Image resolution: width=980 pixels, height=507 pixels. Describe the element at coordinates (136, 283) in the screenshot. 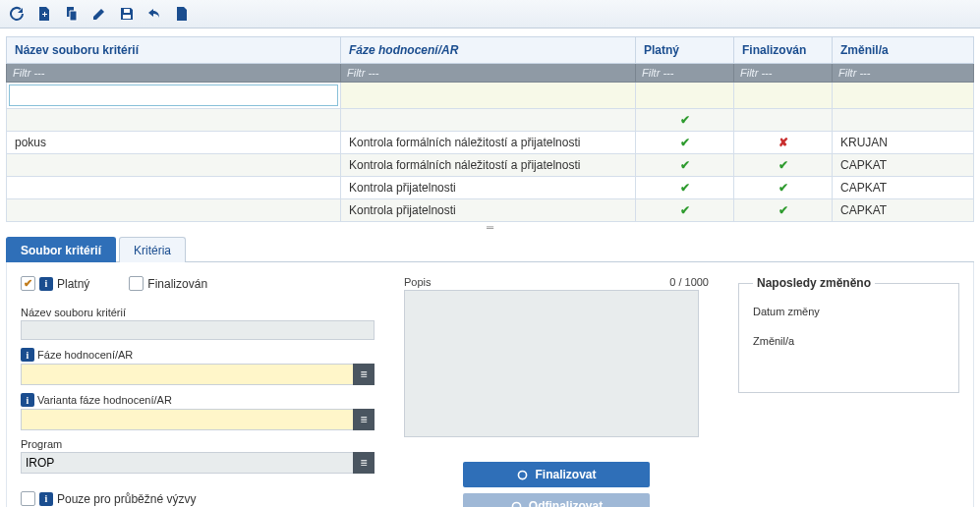

I see `finalized-checkbox` at that location.